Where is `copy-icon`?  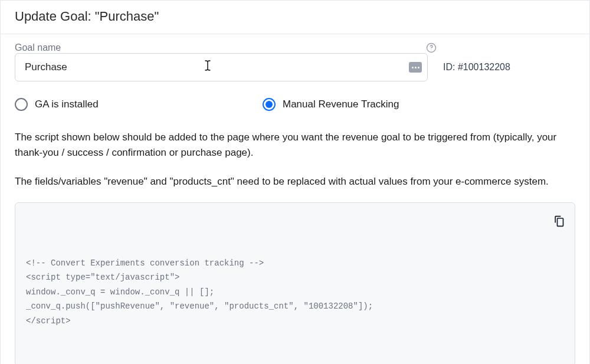 copy-icon is located at coordinates (559, 218).